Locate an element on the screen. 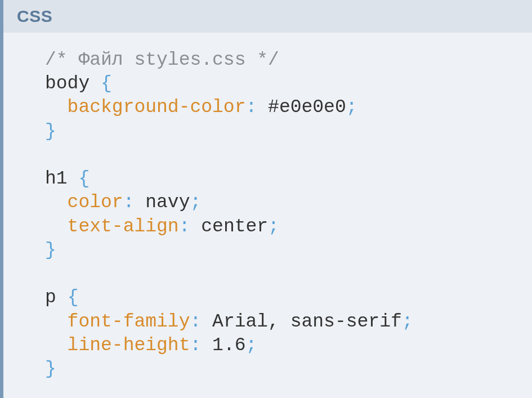  code-line-comment: /* Файл styles.css */ is located at coordinates (288, 60).